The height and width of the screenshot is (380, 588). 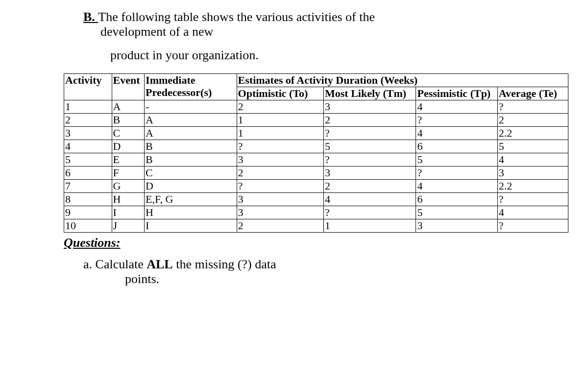 What do you see at coordinates (369, 200) in the screenshot?
I see `cell-tm: 4` at bounding box center [369, 200].